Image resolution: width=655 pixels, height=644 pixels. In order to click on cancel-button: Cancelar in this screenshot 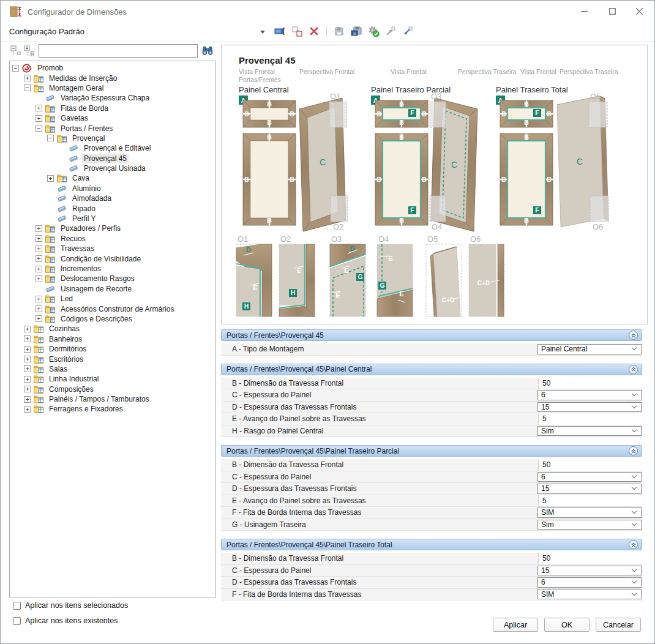, I will do `click(618, 624)`.